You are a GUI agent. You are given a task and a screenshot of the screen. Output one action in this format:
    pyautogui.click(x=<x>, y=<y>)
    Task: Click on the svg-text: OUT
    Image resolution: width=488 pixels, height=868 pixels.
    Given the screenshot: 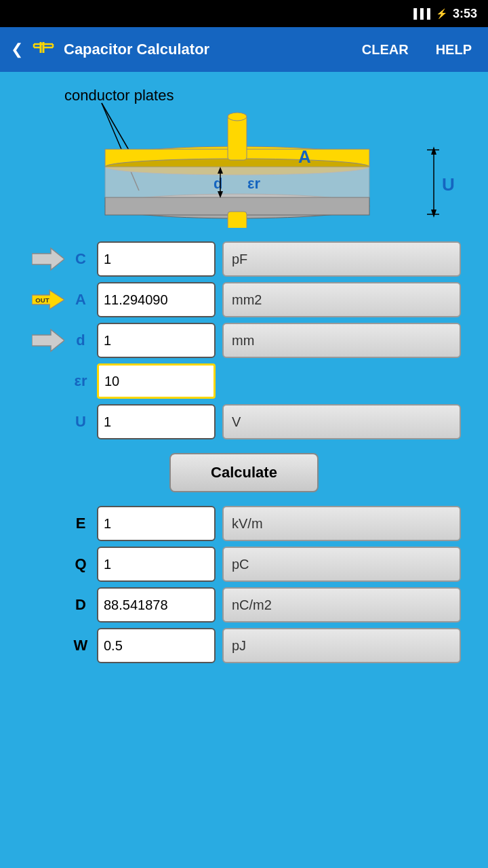 What is the action you would take?
    pyautogui.click(x=42, y=300)
    